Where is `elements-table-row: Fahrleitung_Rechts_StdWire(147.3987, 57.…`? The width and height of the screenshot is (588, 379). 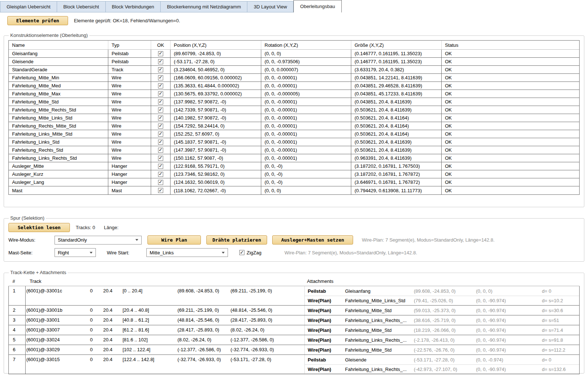 elements-table-row: Fahrleitung_Rechts_StdWire(147.3987, 57.… is located at coordinates (294, 150).